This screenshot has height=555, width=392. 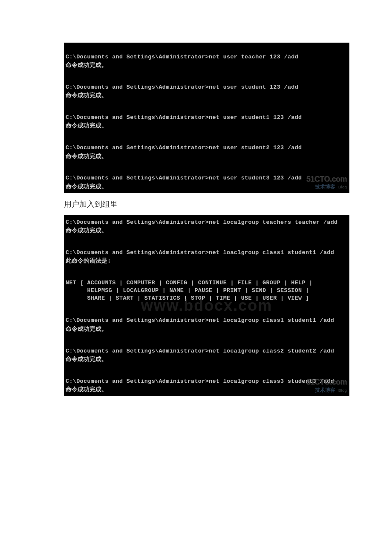 What do you see at coordinates (196, 204) in the screenshot?
I see `section-caption: 用户加入到组里` at bounding box center [196, 204].